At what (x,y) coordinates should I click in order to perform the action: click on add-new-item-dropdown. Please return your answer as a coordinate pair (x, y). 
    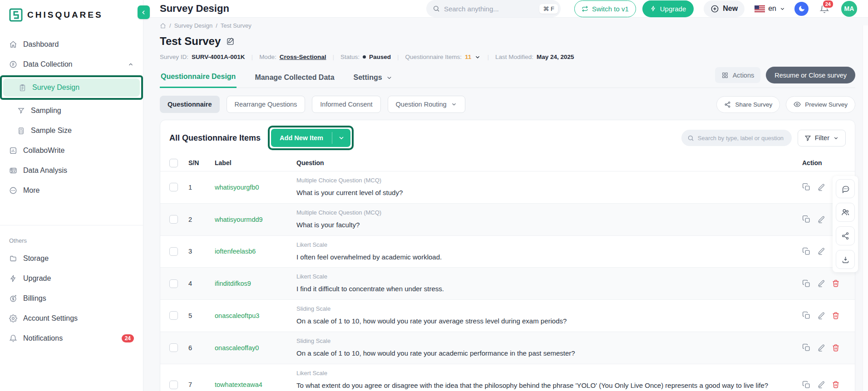
    Looking at the image, I should click on (341, 138).